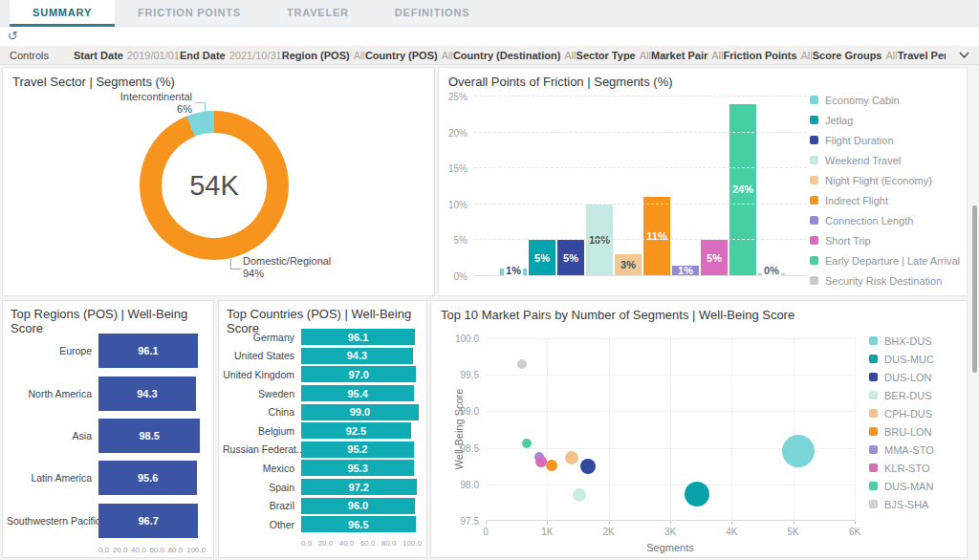 The height and width of the screenshot is (560, 979). I want to click on friction-plot-area: 1% 5% 5% 10% 3% 11%, so click(641, 186).